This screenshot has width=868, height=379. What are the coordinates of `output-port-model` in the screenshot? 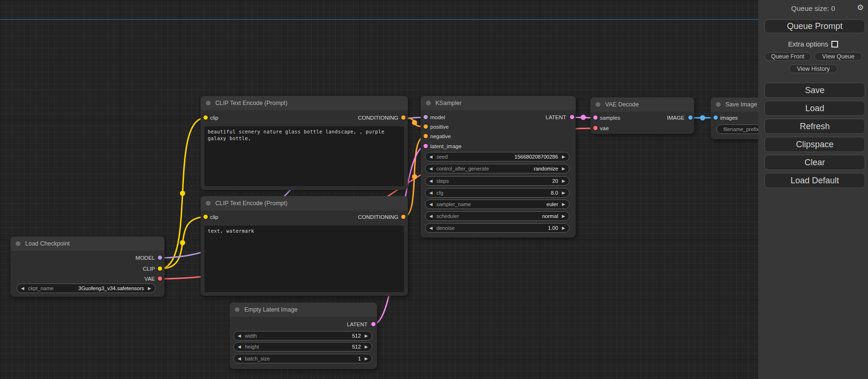 It's located at (160, 257).